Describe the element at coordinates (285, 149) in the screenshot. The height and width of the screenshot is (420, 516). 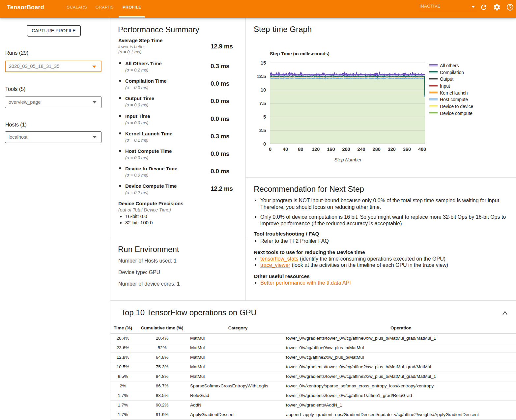
I see `svg-text: 40` at that location.